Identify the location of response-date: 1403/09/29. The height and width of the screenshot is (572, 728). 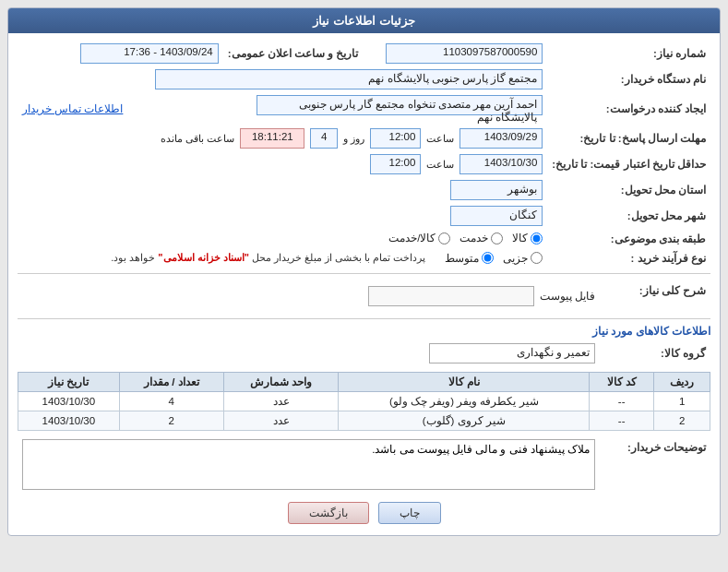
(501, 138).